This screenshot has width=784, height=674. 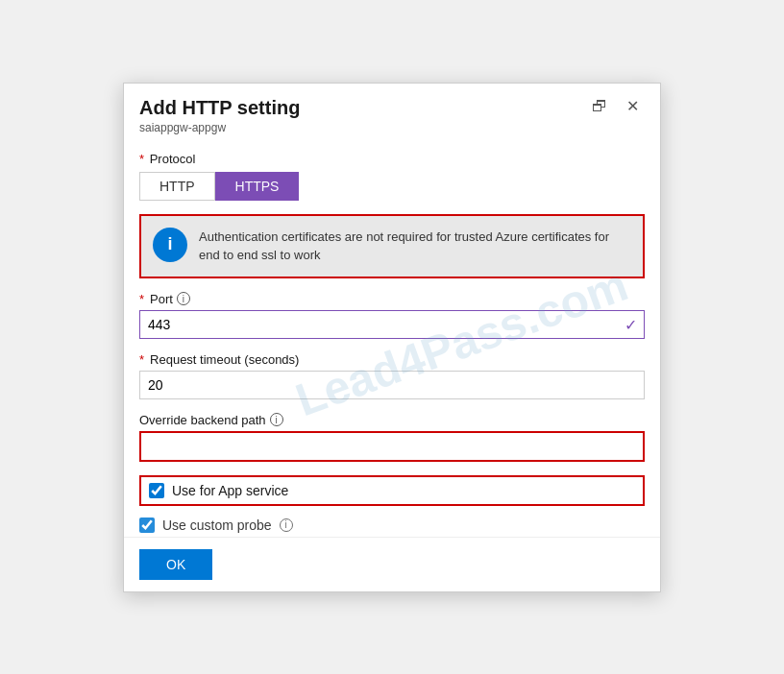 What do you see at coordinates (392, 385) in the screenshot?
I see `timeout-input-wrapper` at bounding box center [392, 385].